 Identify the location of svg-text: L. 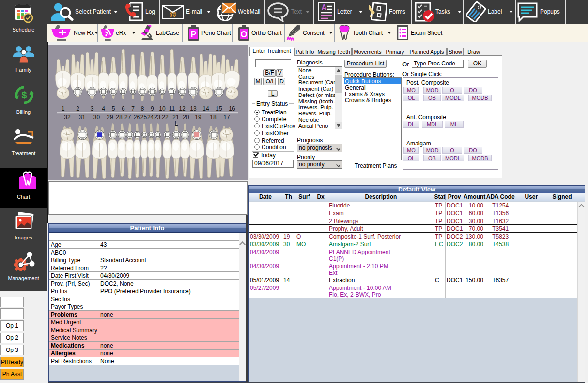
(176, 124).